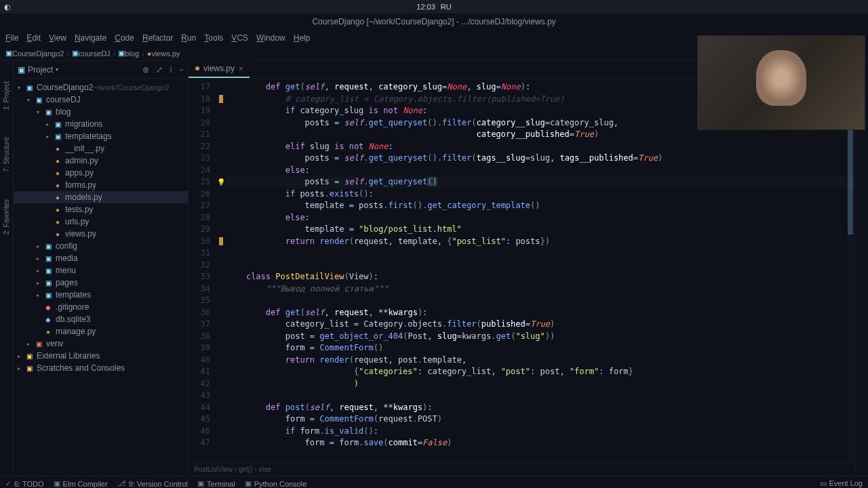 The width and height of the screenshot is (868, 488). Describe the element at coordinates (91, 53) in the screenshot. I see `breadcrumb-item: ▣ courseDJ` at that location.